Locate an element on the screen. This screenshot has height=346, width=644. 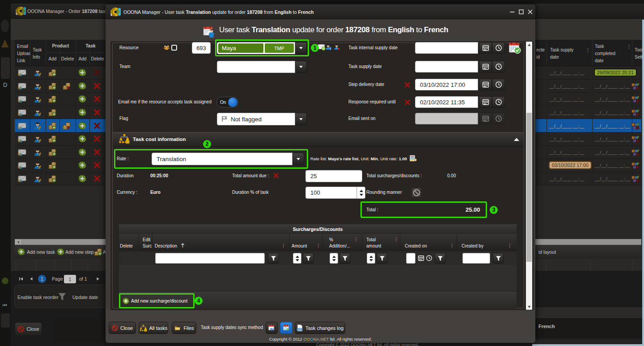
internal-supply-input is located at coordinates (446, 48).